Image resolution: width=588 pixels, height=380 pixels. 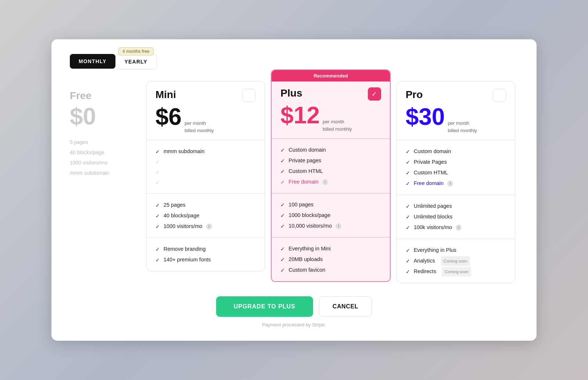 What do you see at coordinates (206, 151) in the screenshot?
I see `list-item: ✓ mmm subdomain` at bounding box center [206, 151].